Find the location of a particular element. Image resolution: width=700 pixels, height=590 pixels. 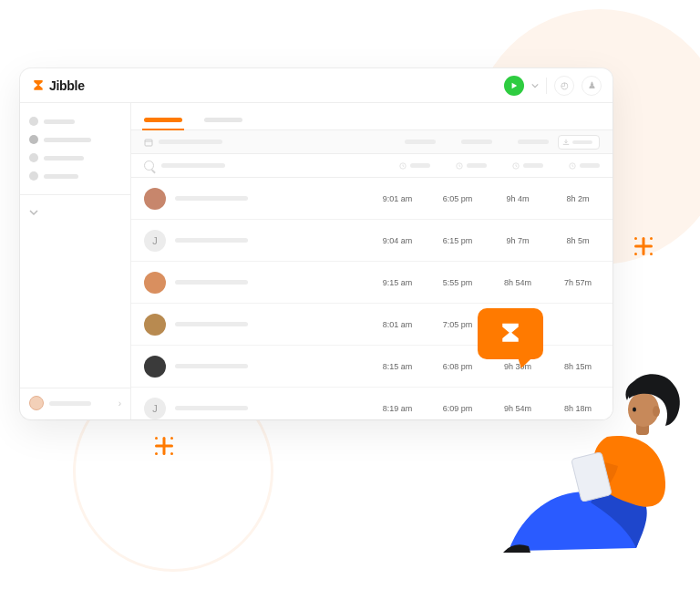

history-button: ◴ is located at coordinates (564, 86).